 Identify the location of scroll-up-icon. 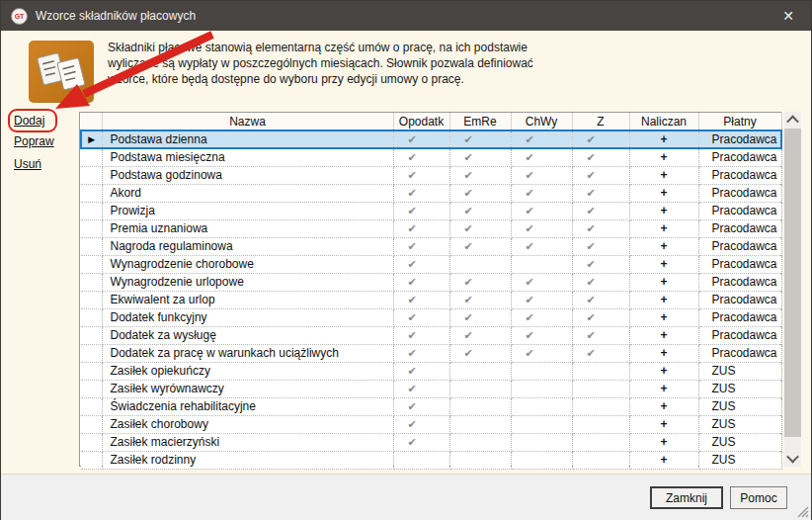
(792, 121).